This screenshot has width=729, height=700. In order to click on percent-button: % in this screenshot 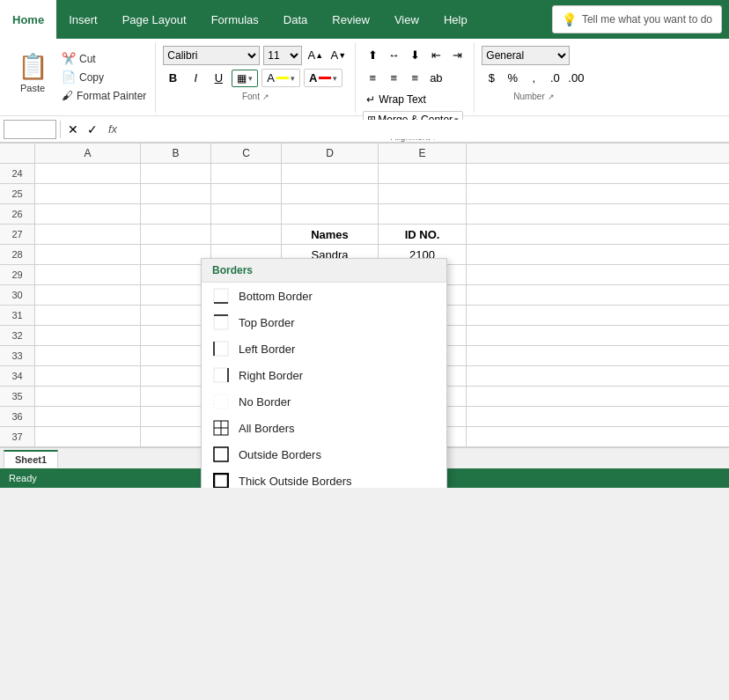, I will do `click(512, 78)`.